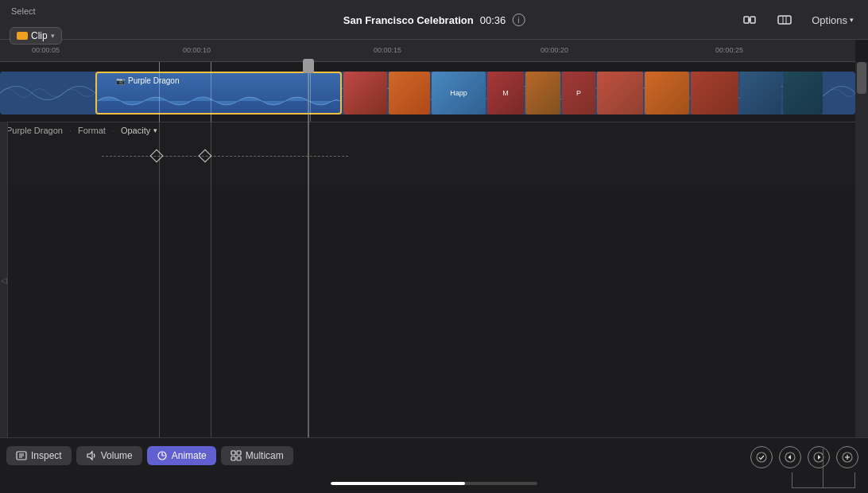  Describe the element at coordinates (428, 153) in the screenshot. I see `keyframe-area: Purple Dragon · Format · Opacity ▾` at that location.